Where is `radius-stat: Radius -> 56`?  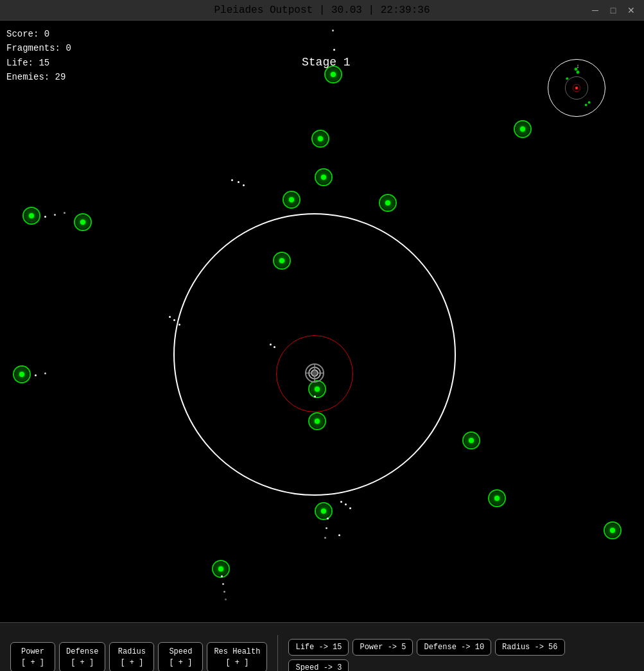 radius-stat: Radius -> 56 is located at coordinates (530, 647).